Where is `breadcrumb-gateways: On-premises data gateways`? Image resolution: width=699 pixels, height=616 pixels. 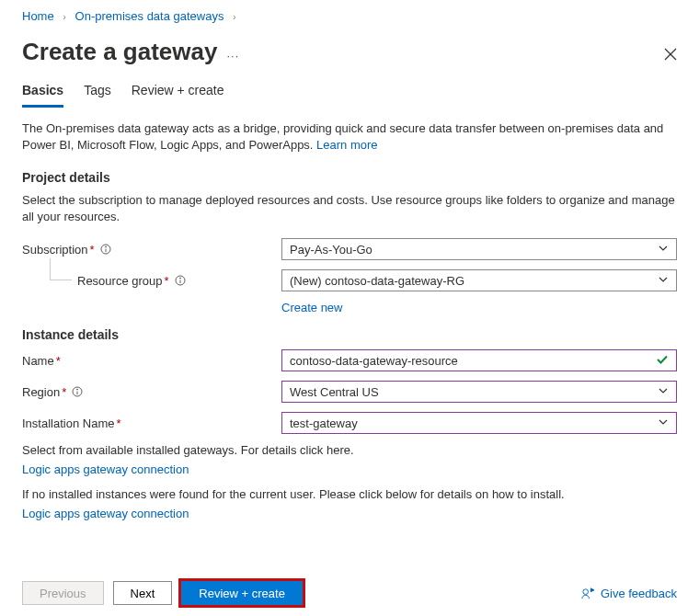
breadcrumb-gateways: On-premises data gateways is located at coordinates (150, 17).